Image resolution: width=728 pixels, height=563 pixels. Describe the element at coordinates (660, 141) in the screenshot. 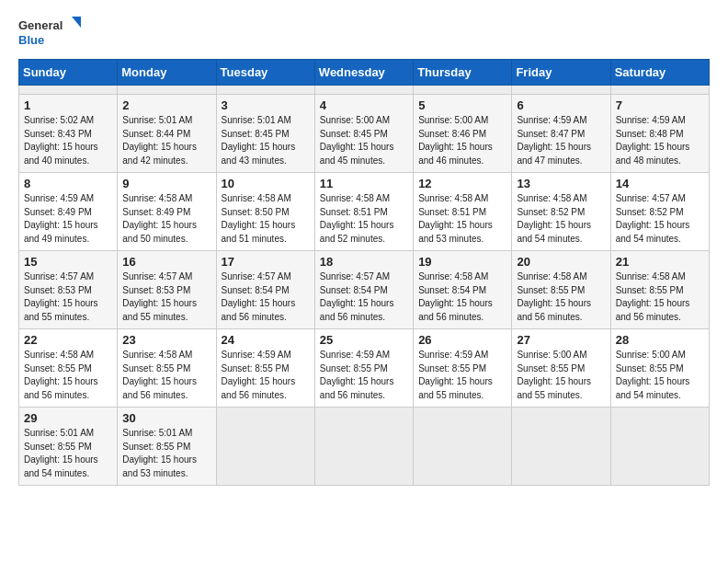

I see `day-info: Sunrise: 4:59 AMSunset: 8:48 PMDaylight:…` at that location.